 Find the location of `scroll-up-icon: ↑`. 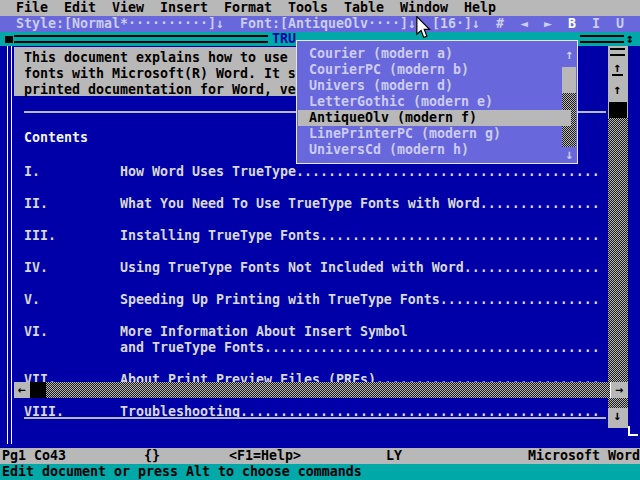

scroll-up-icon: ↑ is located at coordinates (618, 90).